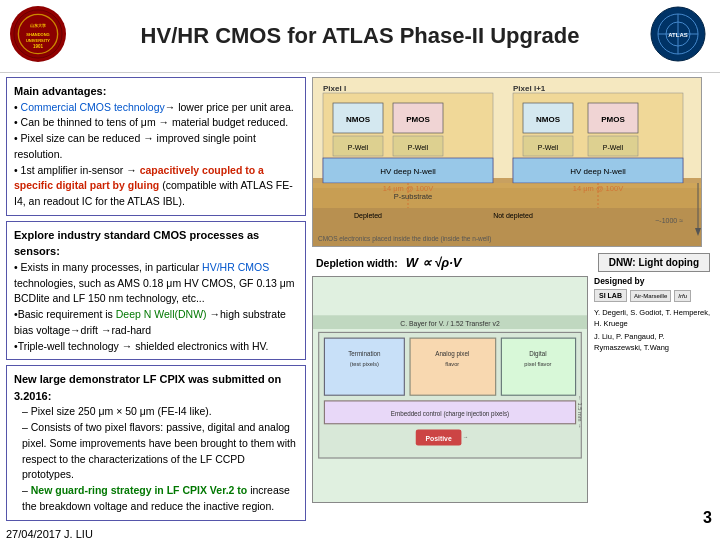 Image resolution: width=720 pixels, height=540 pixels. What do you see at coordinates (654, 262) in the screenshot?
I see `dnw-label: DNW: Light doping` at bounding box center [654, 262].